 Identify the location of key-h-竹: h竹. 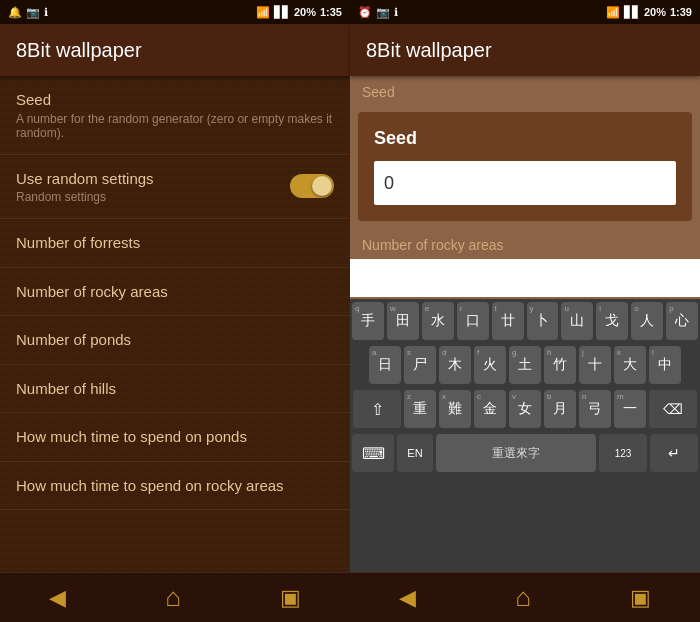
(560, 365).